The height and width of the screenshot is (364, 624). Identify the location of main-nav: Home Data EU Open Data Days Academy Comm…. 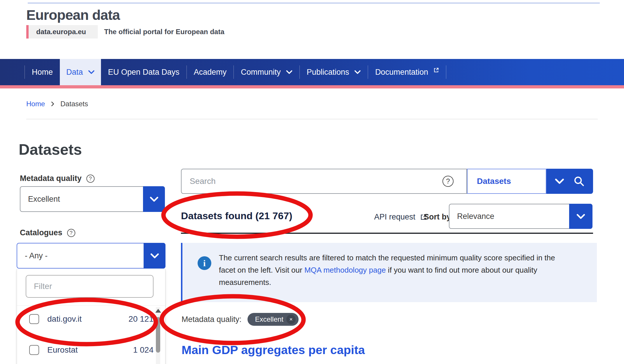
(312, 72).